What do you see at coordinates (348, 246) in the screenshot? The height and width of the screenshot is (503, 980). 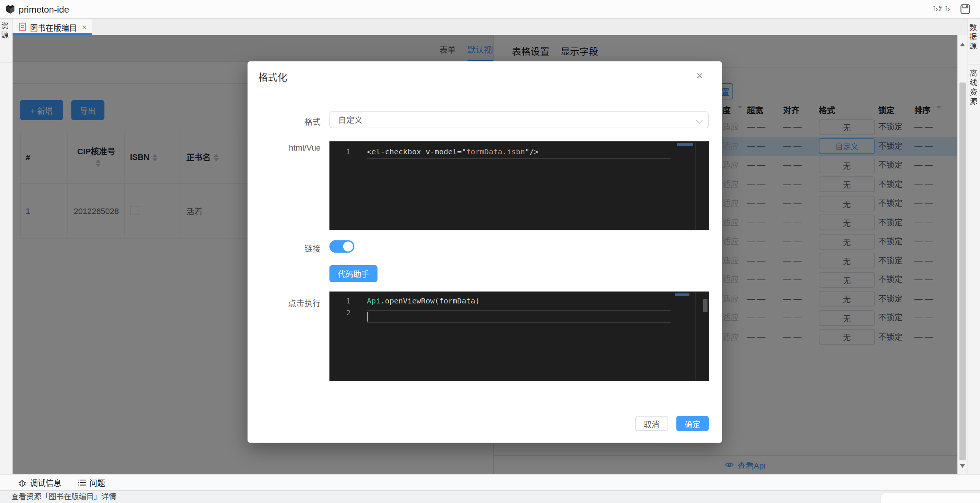 I see `toggle-knob` at bounding box center [348, 246].